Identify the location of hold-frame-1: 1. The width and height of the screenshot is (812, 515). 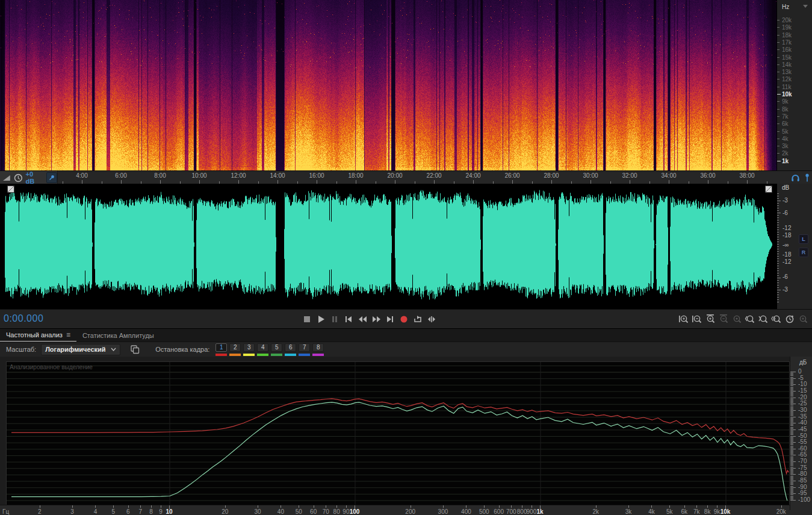
(222, 349).